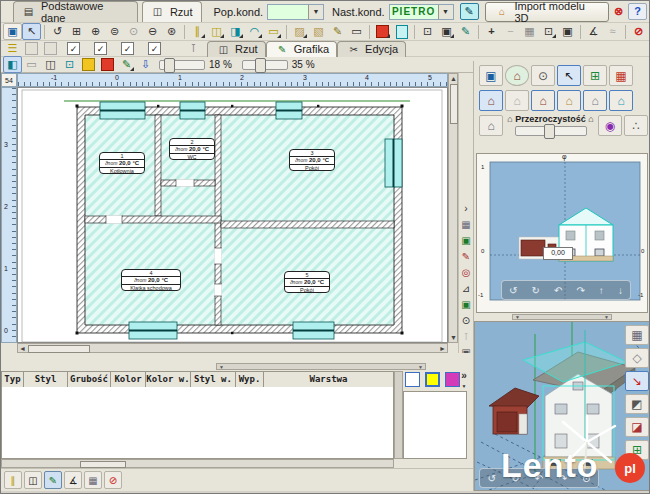 Image resolution: width=650 pixels, height=494 pixels. What do you see at coordinates (198, 423) in the screenshot?
I see `properties-table-body` at bounding box center [198, 423].